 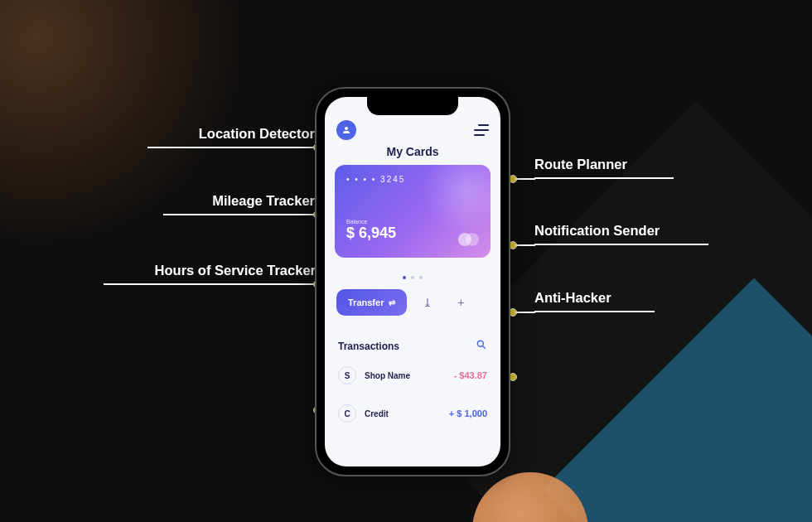 What do you see at coordinates (413, 302) in the screenshot?
I see `card-actions: Transfer ⇄ ⤓ +` at bounding box center [413, 302].